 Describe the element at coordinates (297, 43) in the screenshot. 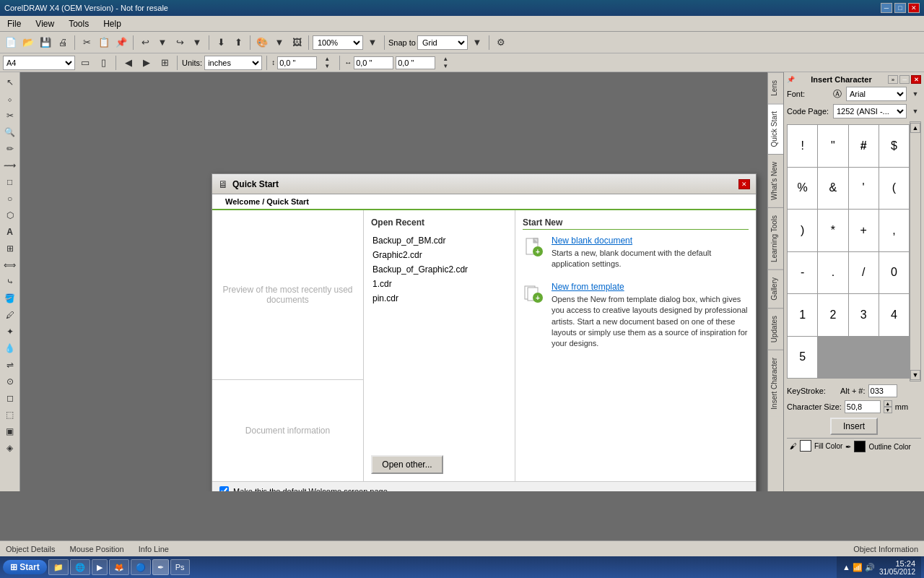

I see `image-button: 🖼` at that location.